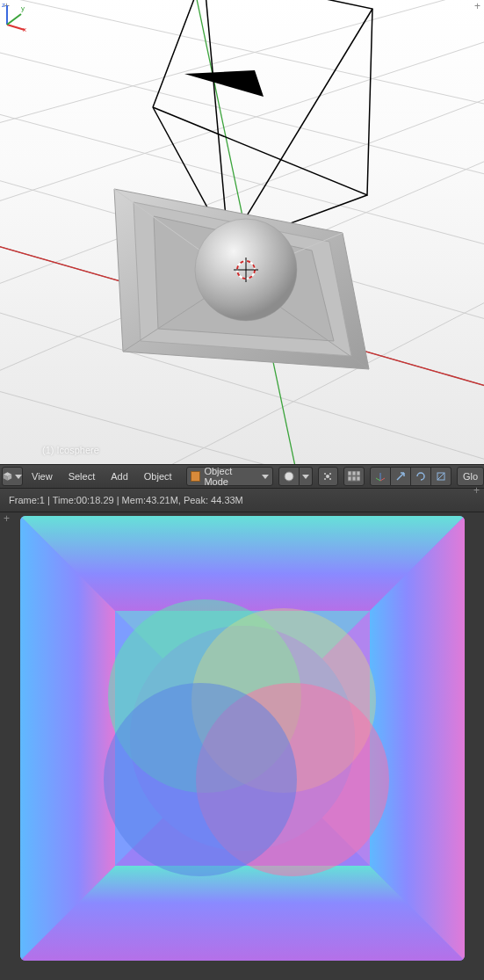  What do you see at coordinates (306, 476) in the screenshot?
I see `viewport-shading-caret` at bounding box center [306, 476].